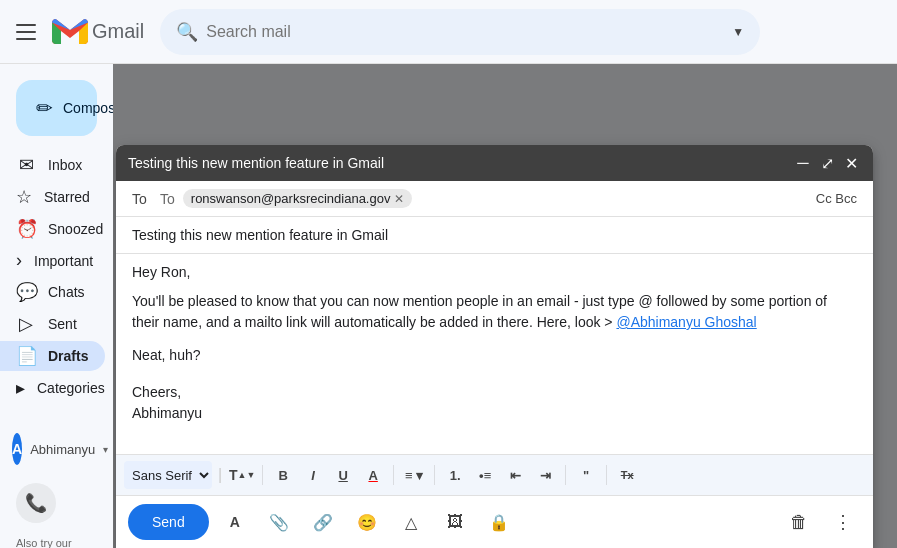 The width and height of the screenshot is (897, 548). What do you see at coordinates (56, 108) in the screenshot?
I see `compose-button: ✏ Compose` at bounding box center [56, 108].